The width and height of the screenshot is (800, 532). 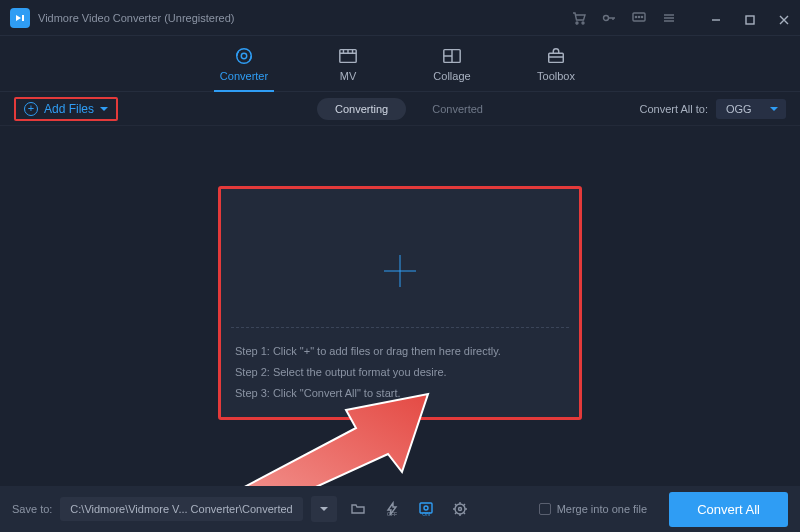 I want to click on key-icon, so click(x=609, y=18).